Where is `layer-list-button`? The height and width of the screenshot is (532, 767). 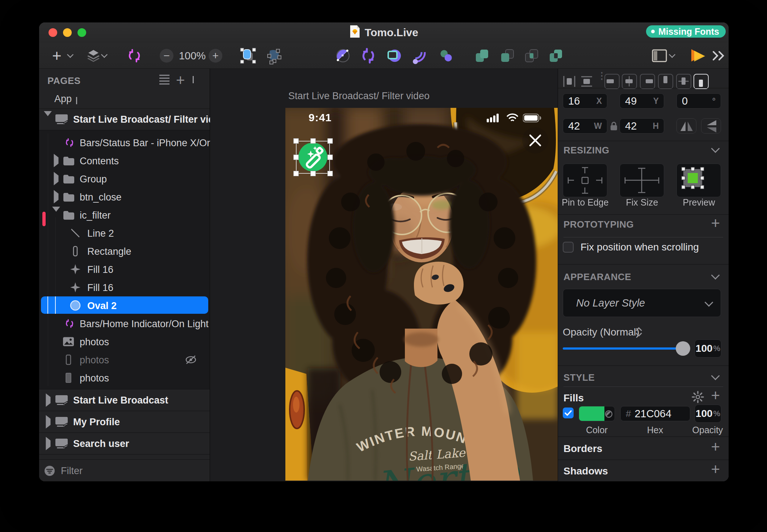 layer-list-button is located at coordinates (93, 56).